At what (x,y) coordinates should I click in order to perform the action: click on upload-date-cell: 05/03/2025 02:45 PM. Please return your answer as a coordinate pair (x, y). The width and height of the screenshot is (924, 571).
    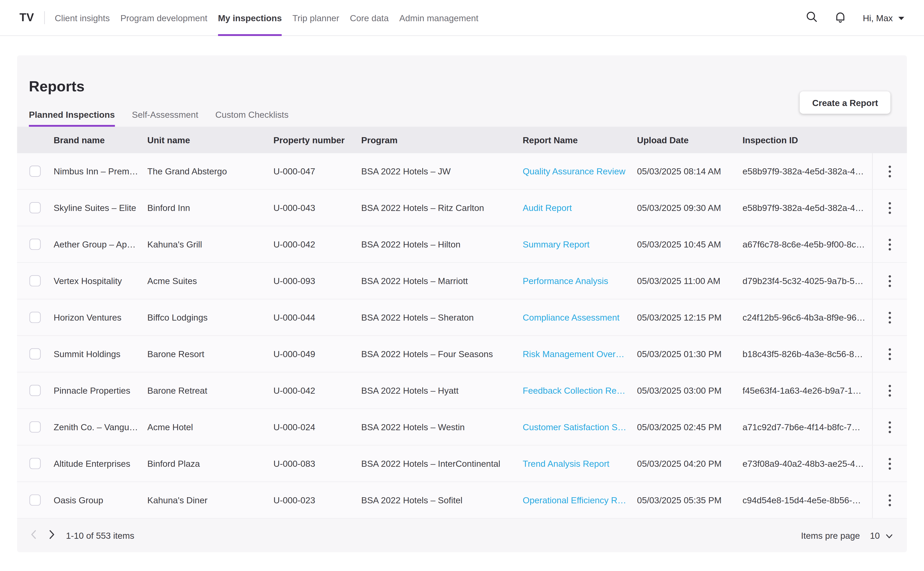
    Looking at the image, I should click on (690, 427).